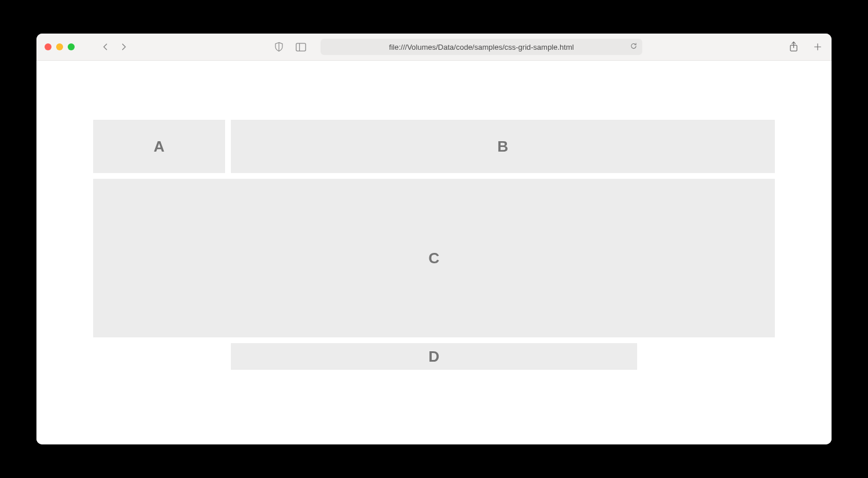 This screenshot has width=868, height=478. What do you see at coordinates (290, 47) in the screenshot?
I see `toolbar-left-icons` at bounding box center [290, 47].